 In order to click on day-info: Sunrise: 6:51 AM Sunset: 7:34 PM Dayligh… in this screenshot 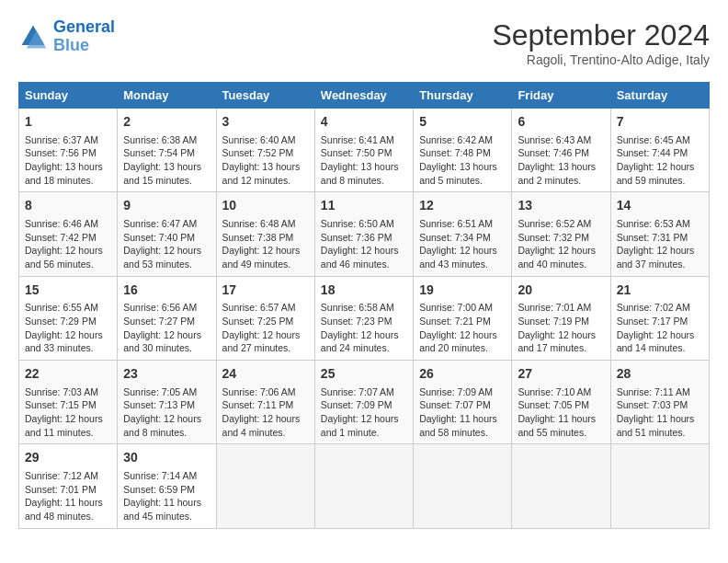, I will do `click(462, 245)`.